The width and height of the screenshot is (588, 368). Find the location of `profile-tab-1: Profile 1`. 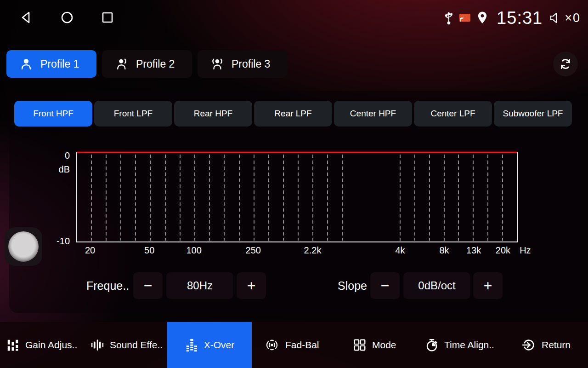

profile-tab-1: Profile 1 is located at coordinates (51, 64).